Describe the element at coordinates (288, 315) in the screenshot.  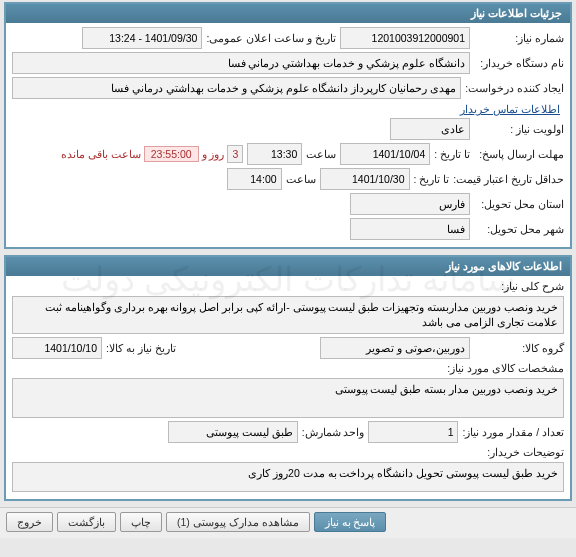
I see `desc-field: خرید ونصب دوربین مداربسته وتجهیزات طبق ل…` at that location.